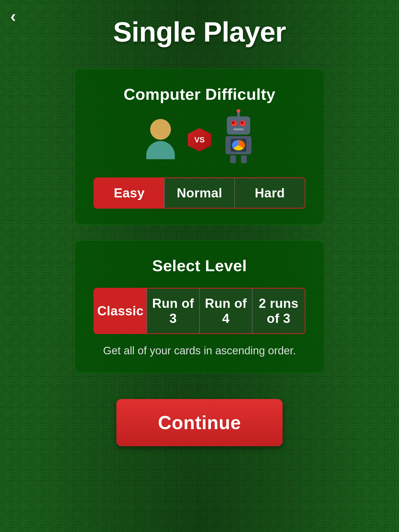 This screenshot has width=399, height=532. Describe the element at coordinates (129, 193) in the screenshot. I see `difficulty-easy-button: Easy` at that location.